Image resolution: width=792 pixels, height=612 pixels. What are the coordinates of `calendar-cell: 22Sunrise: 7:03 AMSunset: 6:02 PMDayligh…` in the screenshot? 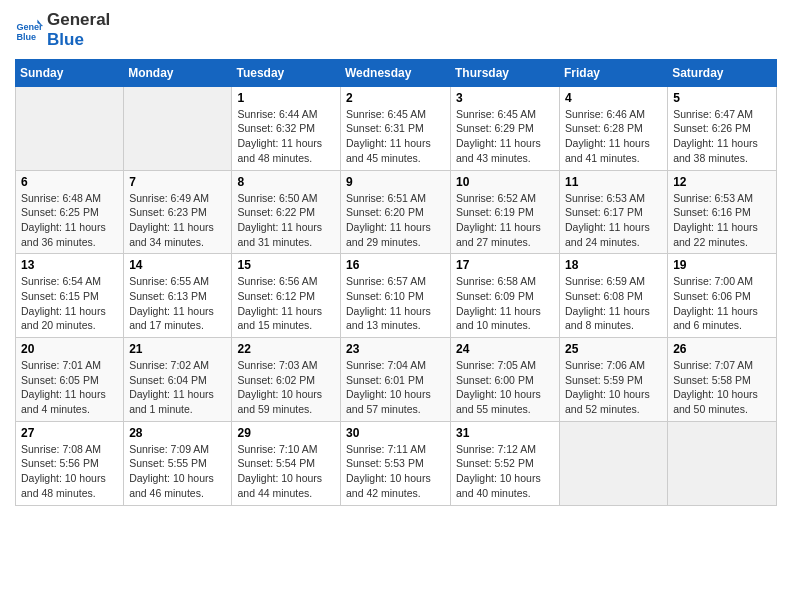 It's located at (286, 380).